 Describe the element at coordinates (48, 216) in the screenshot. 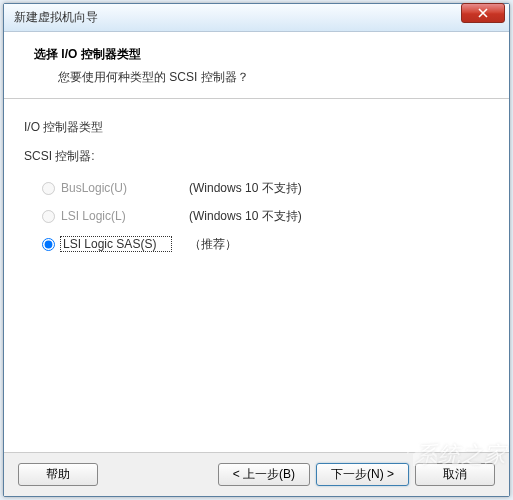

I see `radio-lsilogic` at that location.